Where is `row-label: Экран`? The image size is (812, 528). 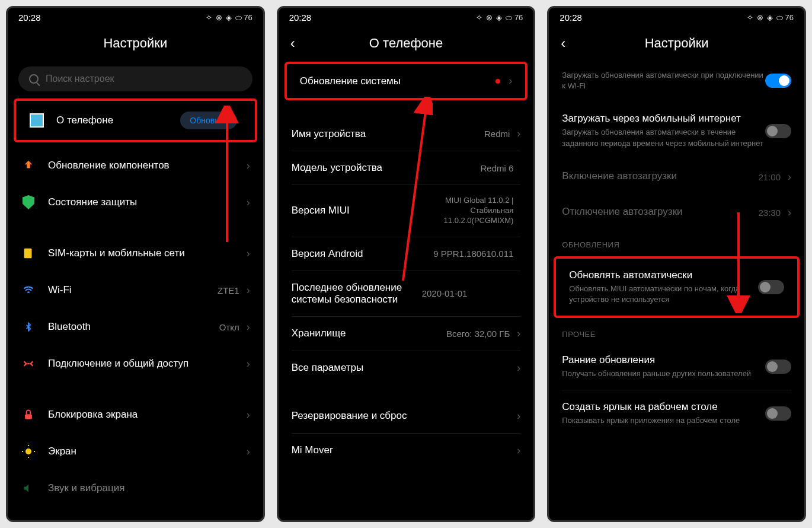
row-label: Экран is located at coordinates (147, 451).